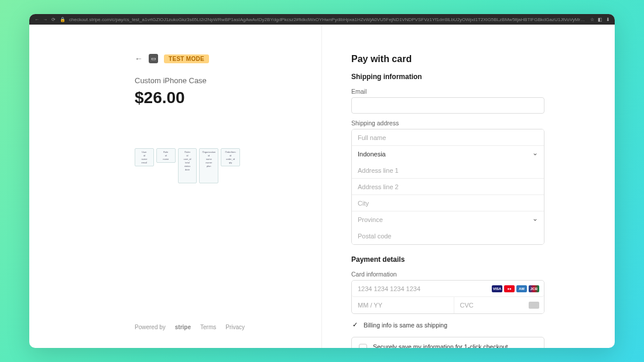 The image size is (644, 362). I want to click on visa-icon: VISA, so click(497, 289).